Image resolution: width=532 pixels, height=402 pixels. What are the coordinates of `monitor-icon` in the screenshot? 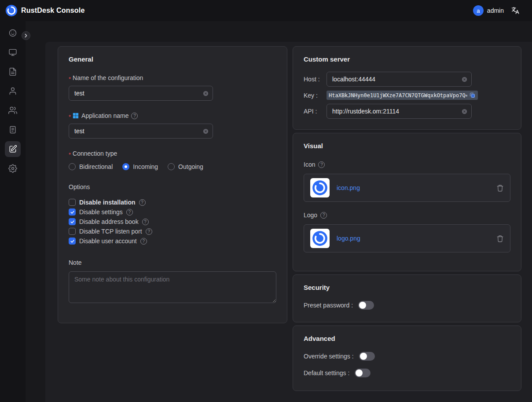 It's located at (13, 52).